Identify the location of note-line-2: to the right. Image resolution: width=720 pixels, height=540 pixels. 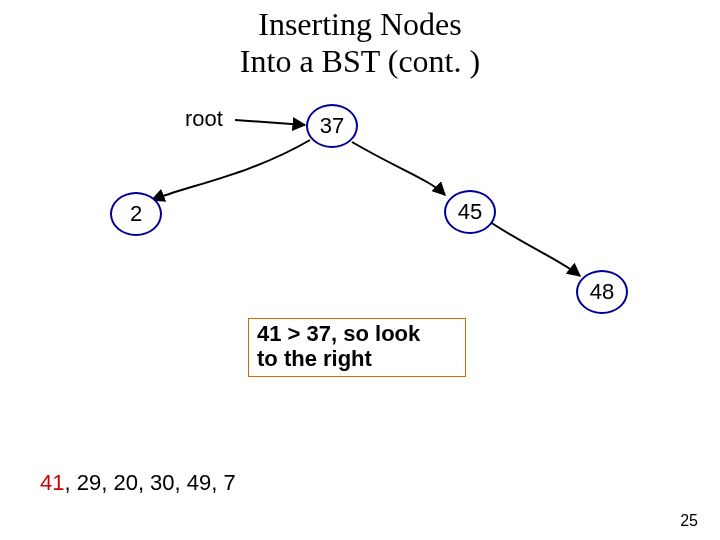
(357, 358).